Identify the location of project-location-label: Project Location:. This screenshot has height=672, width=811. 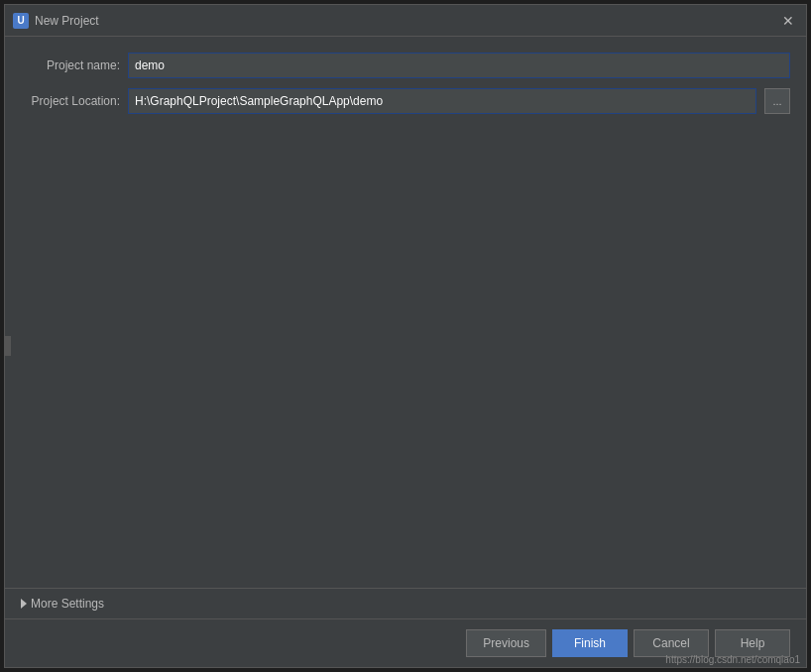
(70, 101).